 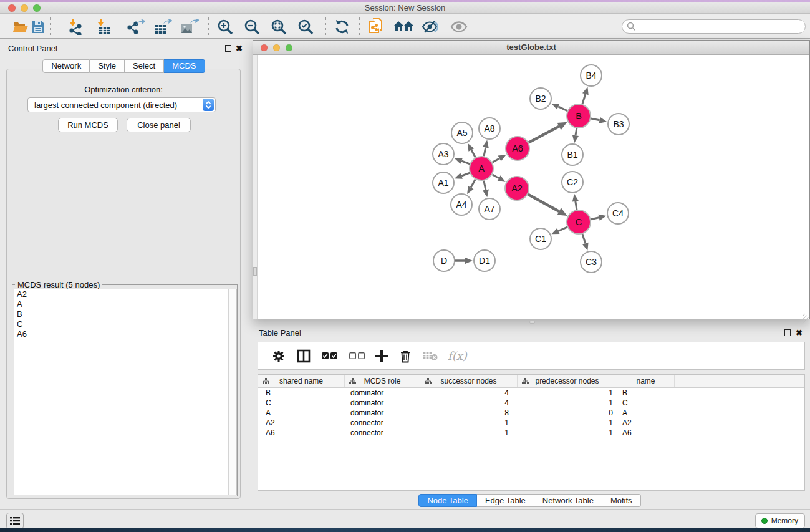 What do you see at coordinates (646, 381) in the screenshot?
I see `column-header-name: name` at bounding box center [646, 381].